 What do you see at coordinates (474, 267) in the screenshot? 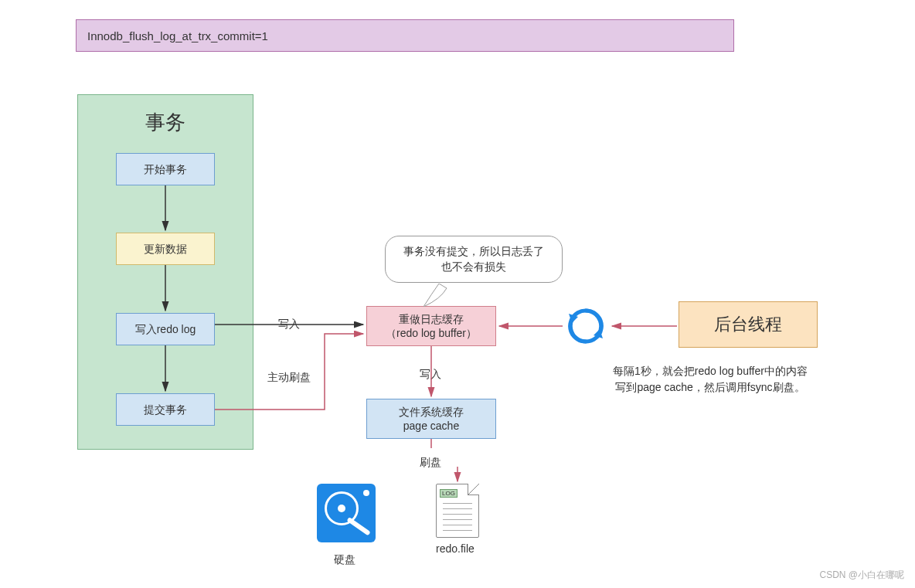
I see `bubble-line: 也不会有损失` at bounding box center [474, 267].